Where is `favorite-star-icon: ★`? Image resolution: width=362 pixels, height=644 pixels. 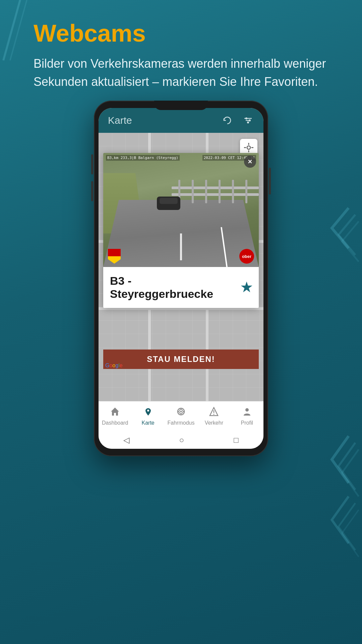
favorite-star-icon: ★ is located at coordinates (246, 287).